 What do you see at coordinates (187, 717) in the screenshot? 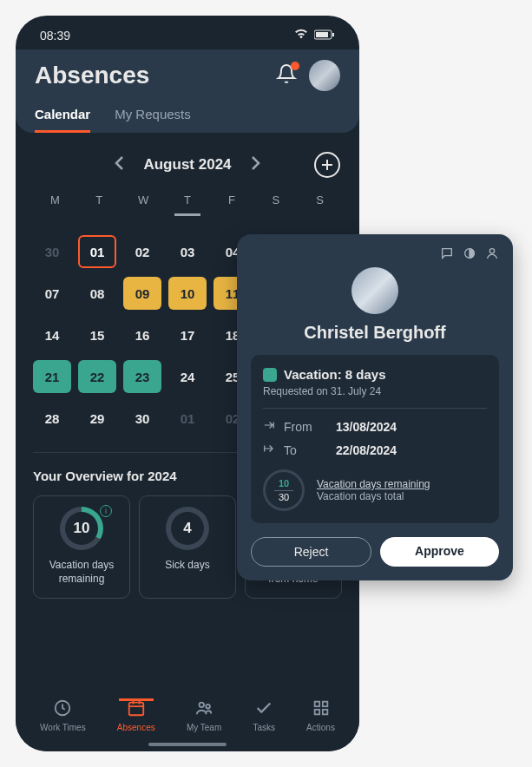
I see `bottom-nav: Work Times Absences My Team Tasks Action…` at bounding box center [187, 717].